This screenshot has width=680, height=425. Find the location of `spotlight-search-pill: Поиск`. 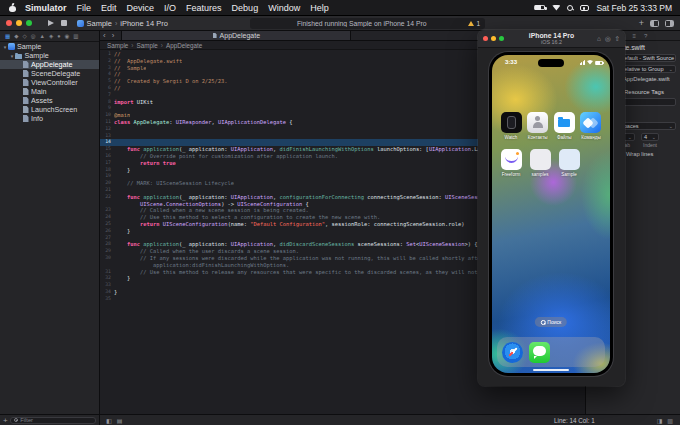

spotlight-search-pill: Поиск is located at coordinates (551, 322).